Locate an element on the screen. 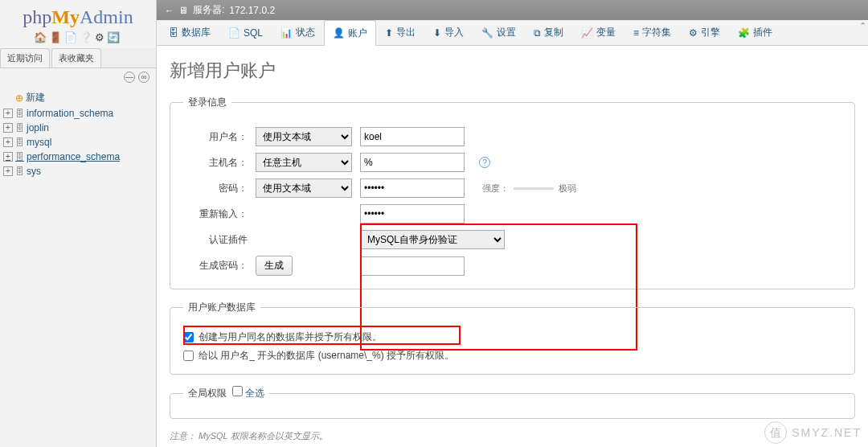  hostname-input is located at coordinates (412, 162).